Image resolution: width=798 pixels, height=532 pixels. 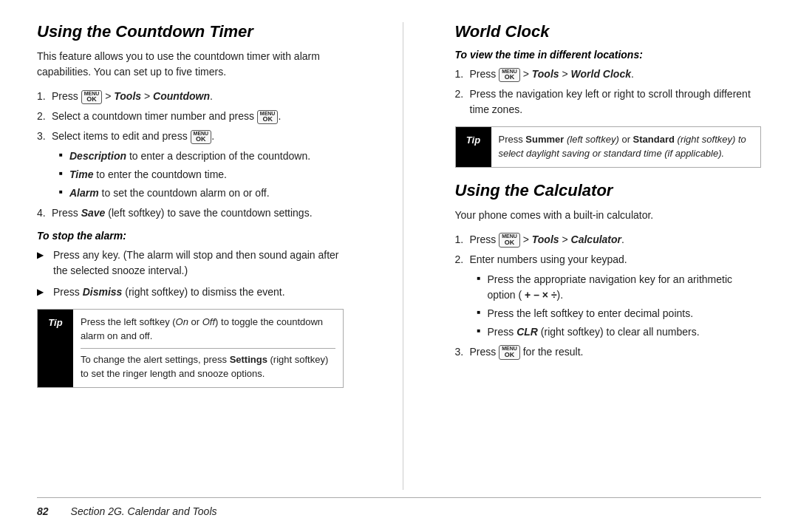 What do you see at coordinates (609, 296) in the screenshot?
I see `calculator-steps: 1. Press MENUOK > Tools > Calculator. 2.…` at bounding box center [609, 296].